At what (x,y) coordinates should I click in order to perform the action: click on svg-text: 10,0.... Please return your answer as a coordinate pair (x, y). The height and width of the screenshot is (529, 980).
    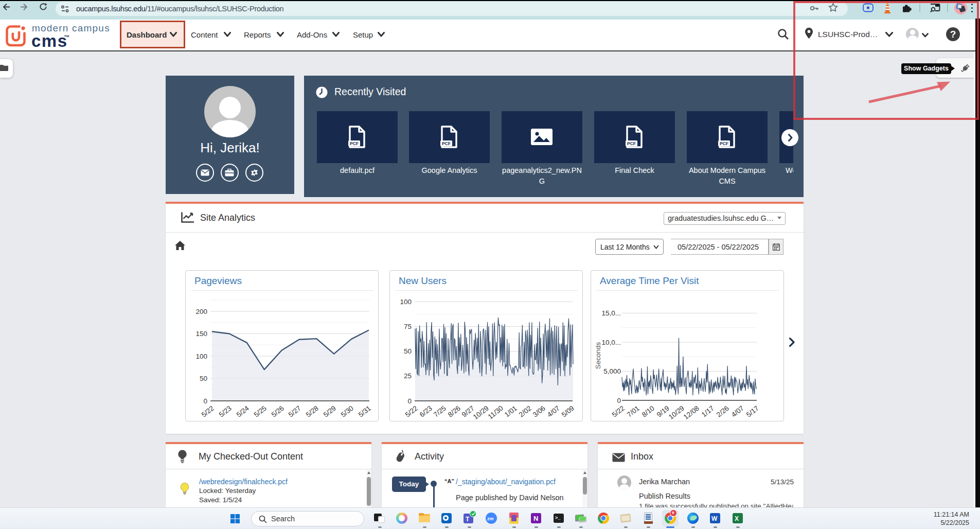
    Looking at the image, I should click on (611, 343).